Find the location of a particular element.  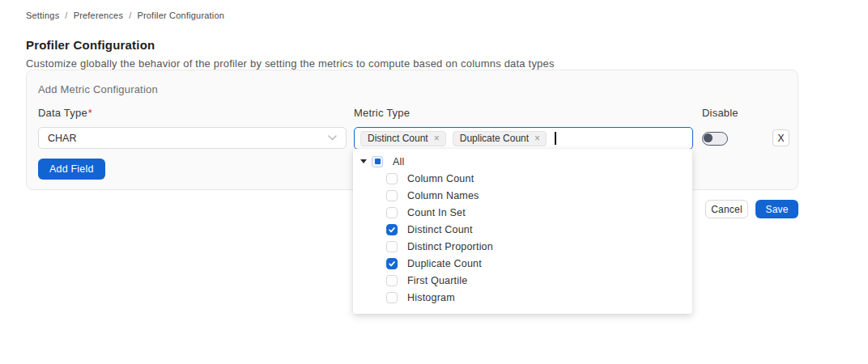

data-type-label-text: Data Type is located at coordinates (63, 113).